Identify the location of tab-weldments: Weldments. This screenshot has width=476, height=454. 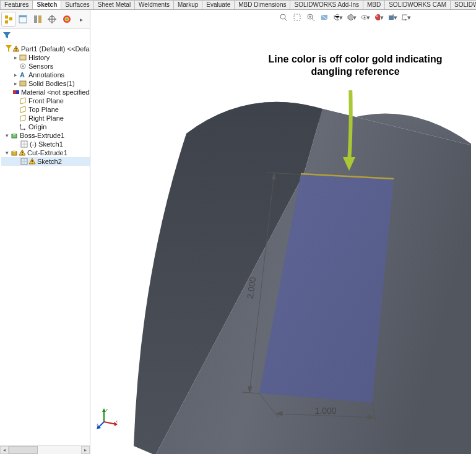
(154, 5).